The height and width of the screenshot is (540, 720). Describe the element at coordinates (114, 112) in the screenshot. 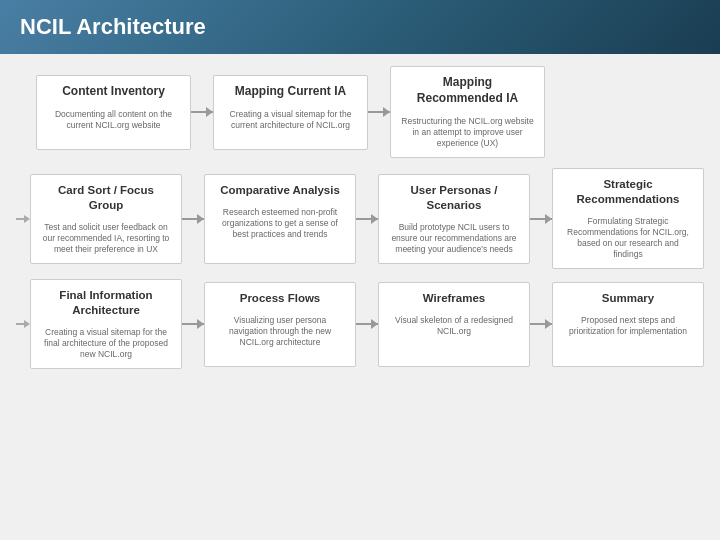

I see `box-content-inventory: Content Inventory Documenting all conten…` at that location.